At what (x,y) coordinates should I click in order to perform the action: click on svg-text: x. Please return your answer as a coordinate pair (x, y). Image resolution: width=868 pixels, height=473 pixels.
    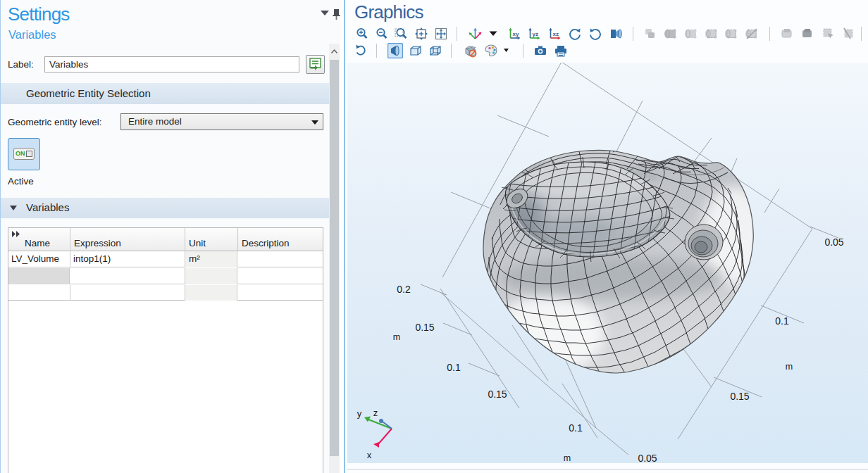
    Looking at the image, I should click on (369, 455).